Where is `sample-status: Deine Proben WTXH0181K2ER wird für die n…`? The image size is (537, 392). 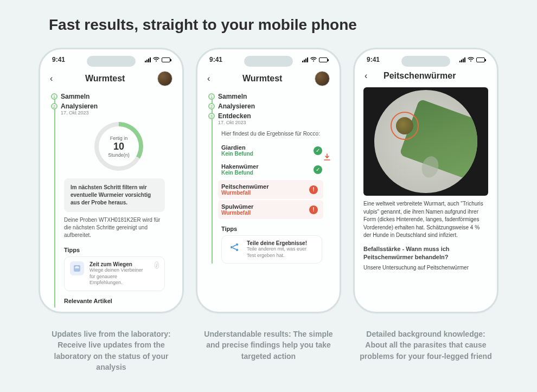 sample-status: Deine Proben WTXH0181K2ER wird für die n… is located at coordinates (119, 230).